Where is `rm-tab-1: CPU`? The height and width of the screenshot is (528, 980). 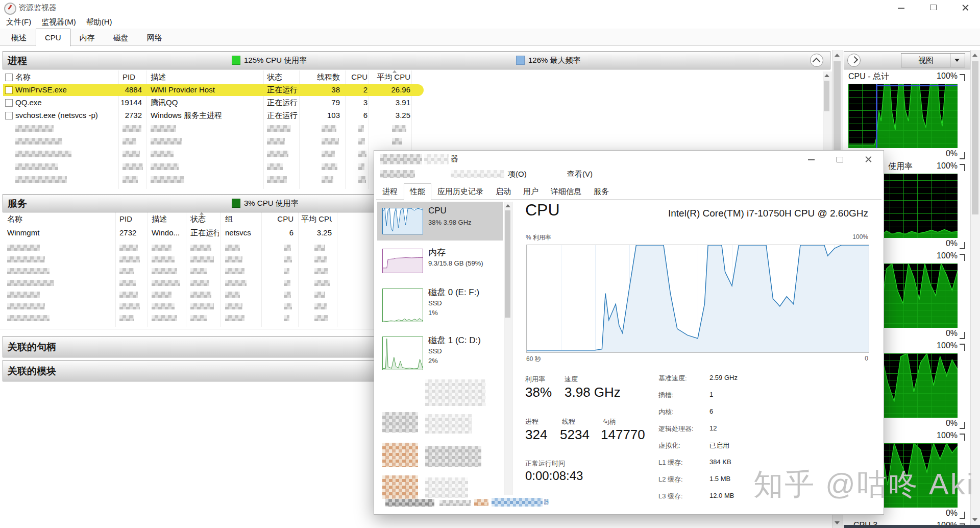 rm-tab-1: CPU is located at coordinates (53, 38).